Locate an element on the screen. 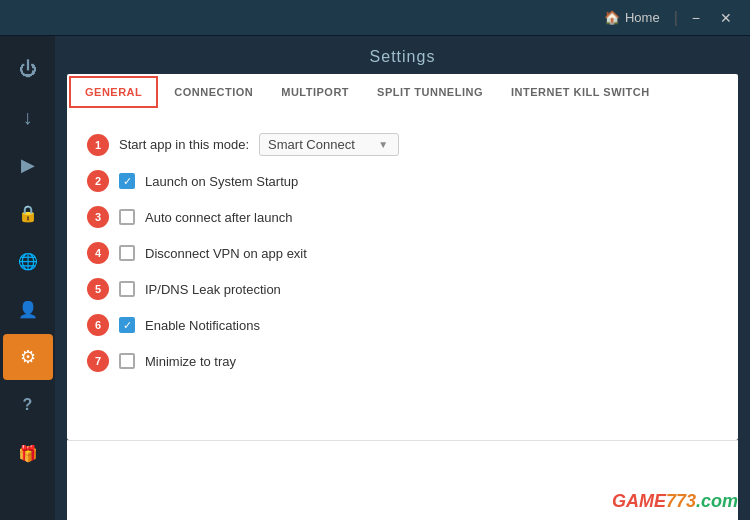 The width and height of the screenshot is (750, 520). tab-connection: CONNECTION is located at coordinates (214, 92).